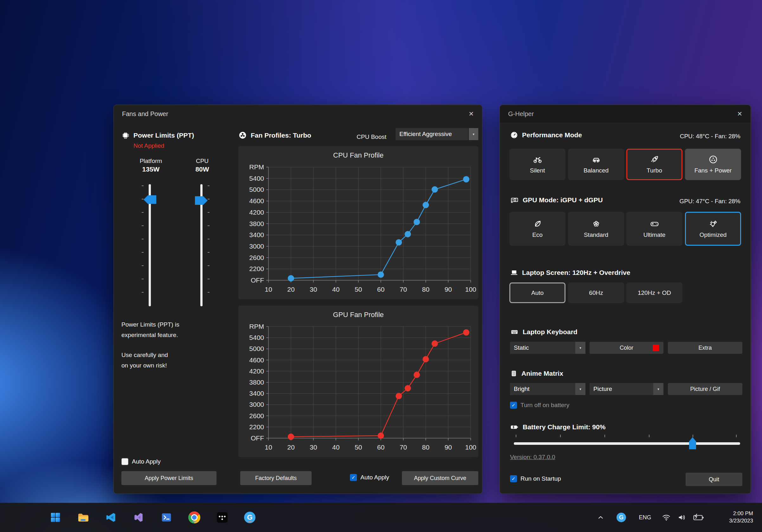  Describe the element at coordinates (426, 289) in the screenshot. I see `svg-text: 80` at that location.